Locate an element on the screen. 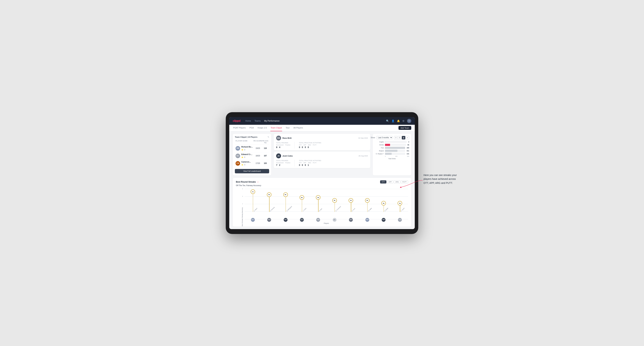  streaks-title: Best Round Streaks ← is located at coordinates (248, 182).